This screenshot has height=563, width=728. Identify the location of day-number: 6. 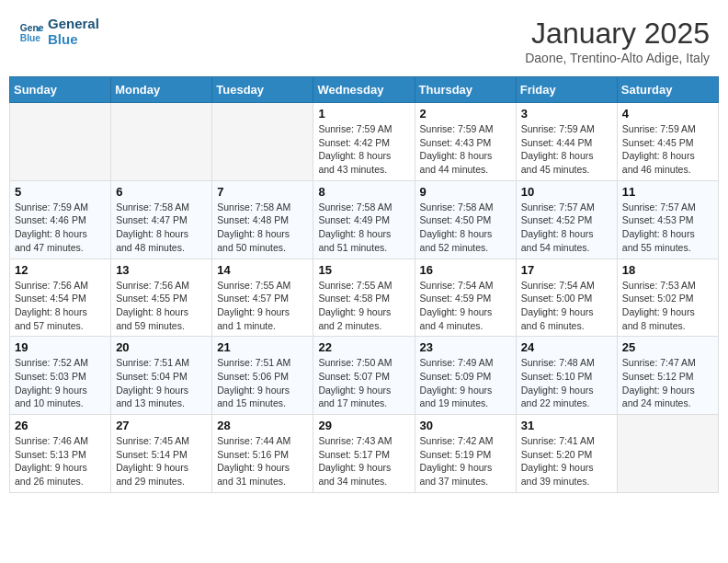
(162, 191).